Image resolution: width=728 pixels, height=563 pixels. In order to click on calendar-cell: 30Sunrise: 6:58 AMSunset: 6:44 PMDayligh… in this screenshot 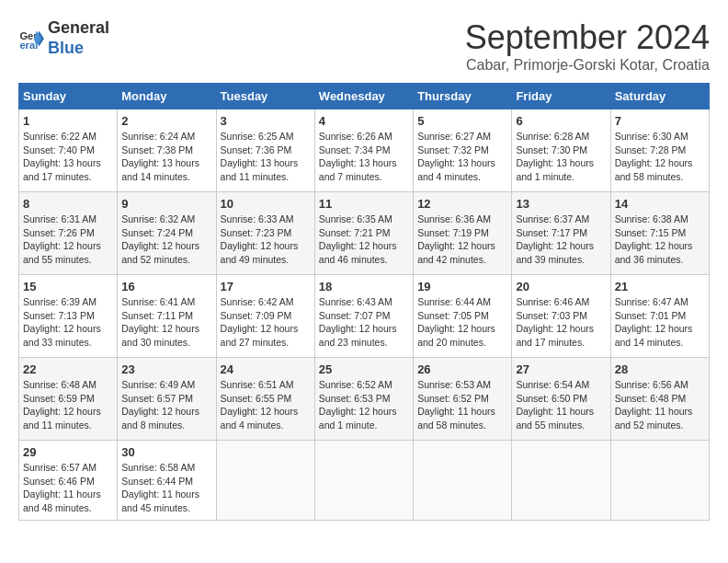, I will do `click(167, 480)`.